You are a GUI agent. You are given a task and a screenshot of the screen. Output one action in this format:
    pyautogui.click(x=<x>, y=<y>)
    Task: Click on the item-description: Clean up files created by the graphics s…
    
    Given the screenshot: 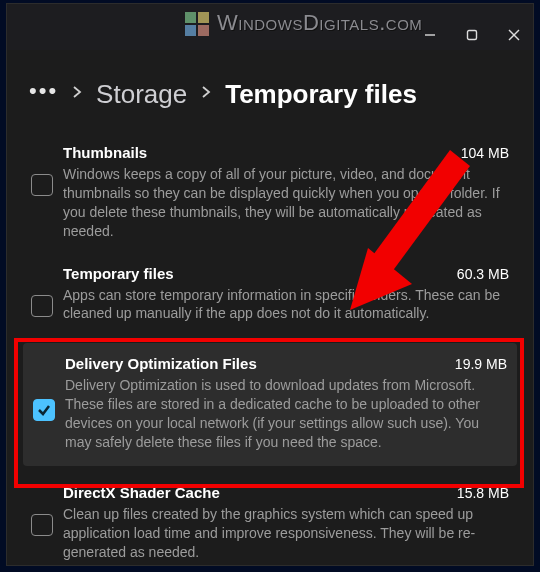 What is the action you would take?
    pyautogui.click(x=286, y=534)
    